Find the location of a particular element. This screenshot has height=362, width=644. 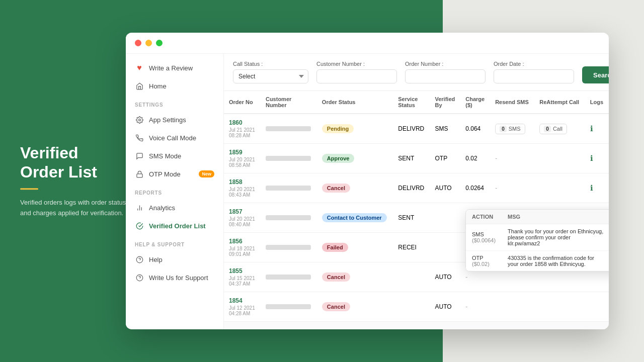

search-button: Search is located at coordinates (596, 75).